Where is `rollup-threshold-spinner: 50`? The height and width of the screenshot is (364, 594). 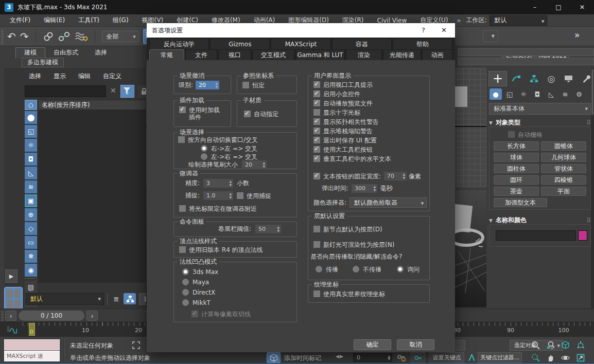 rollup-threshold-spinner: 50 is located at coordinates (268, 229).